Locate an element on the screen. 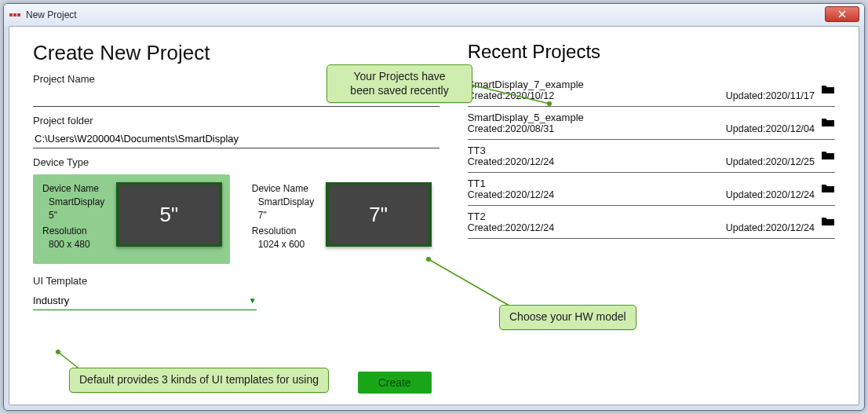 The width and height of the screenshot is (868, 414). recent-item-updated: Updated:2020/12/25 is located at coordinates (771, 162).